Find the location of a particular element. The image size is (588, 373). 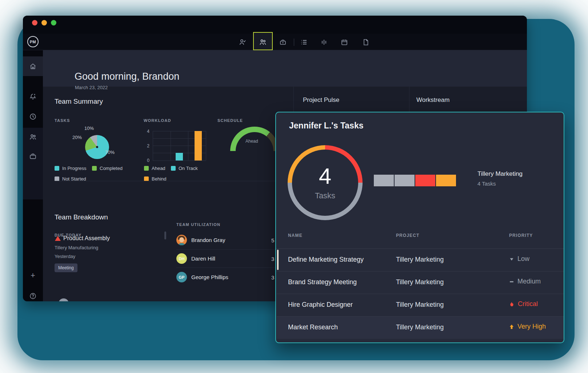

y-tick-4: 4 is located at coordinates (146, 131).